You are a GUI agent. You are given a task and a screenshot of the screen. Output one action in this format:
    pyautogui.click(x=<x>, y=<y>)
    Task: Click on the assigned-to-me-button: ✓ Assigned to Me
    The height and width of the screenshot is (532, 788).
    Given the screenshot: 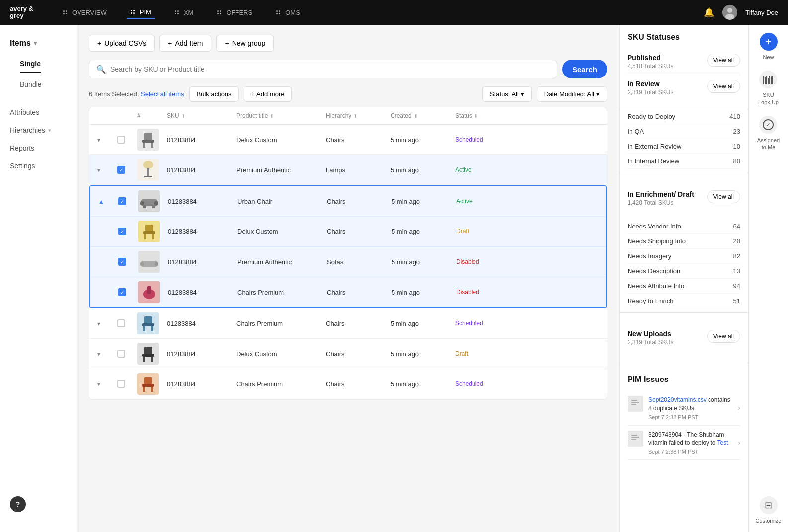 What is the action you would take?
    pyautogui.click(x=768, y=133)
    